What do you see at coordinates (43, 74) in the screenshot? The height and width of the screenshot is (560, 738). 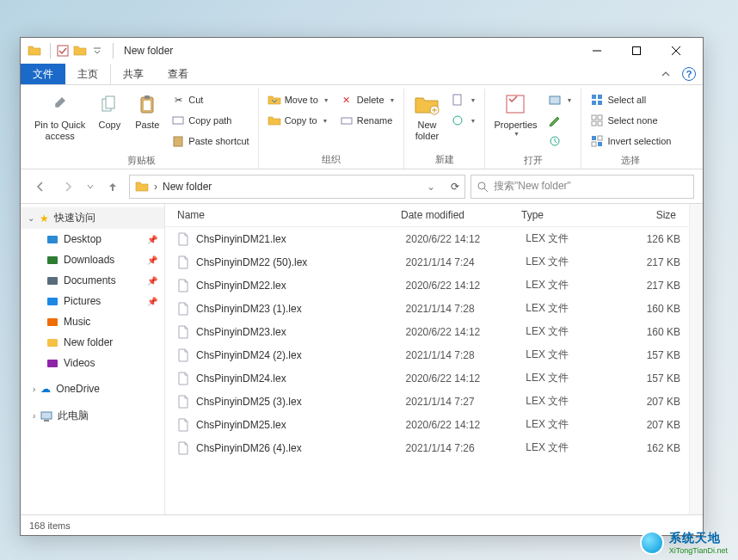 I see `tab-file: 文件` at bounding box center [43, 74].